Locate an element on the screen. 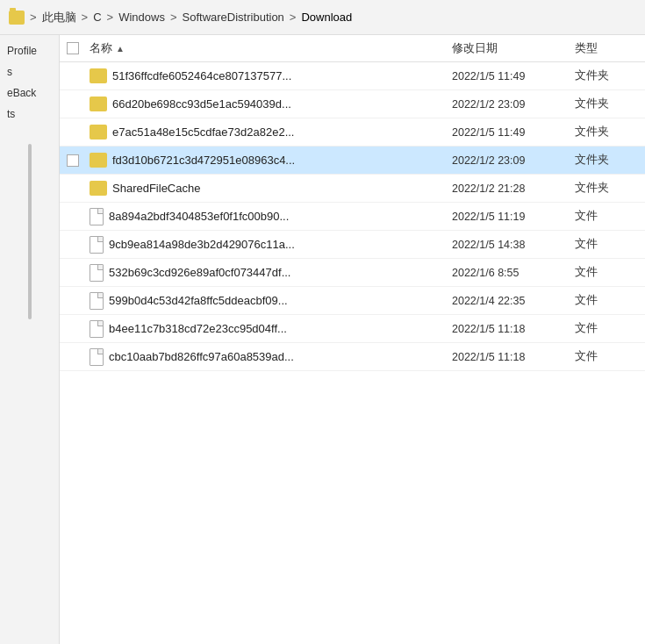 This screenshot has width=645, height=644. row-name-text: b4ee11c7b318cd72e23cc95d04ff... is located at coordinates (198, 328).